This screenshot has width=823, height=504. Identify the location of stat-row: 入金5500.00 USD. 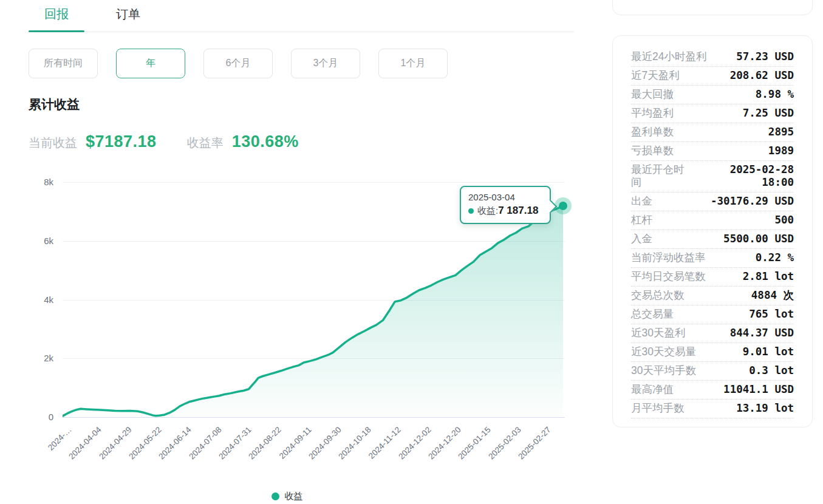
(712, 239).